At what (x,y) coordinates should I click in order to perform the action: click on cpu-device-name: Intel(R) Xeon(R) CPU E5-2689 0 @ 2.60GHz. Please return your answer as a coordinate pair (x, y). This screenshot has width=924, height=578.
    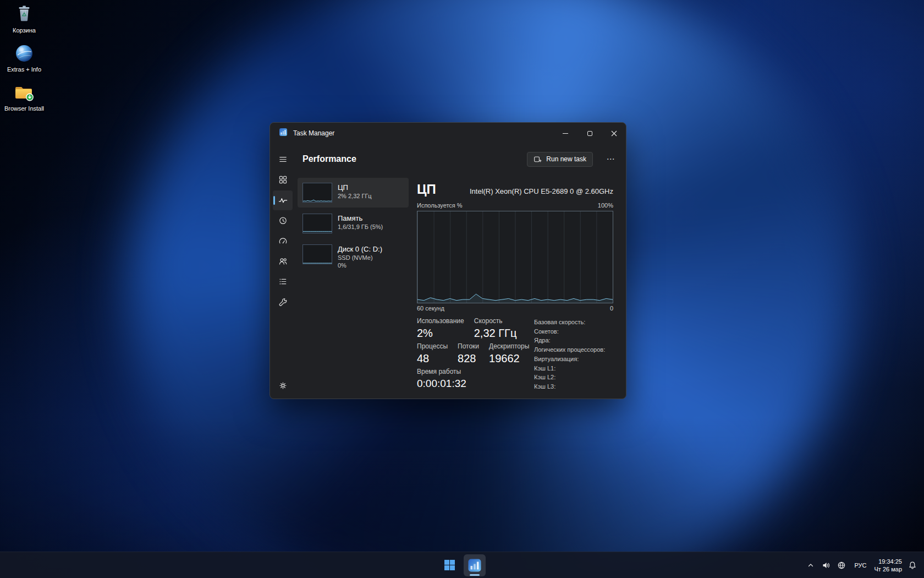
    Looking at the image, I should click on (541, 192).